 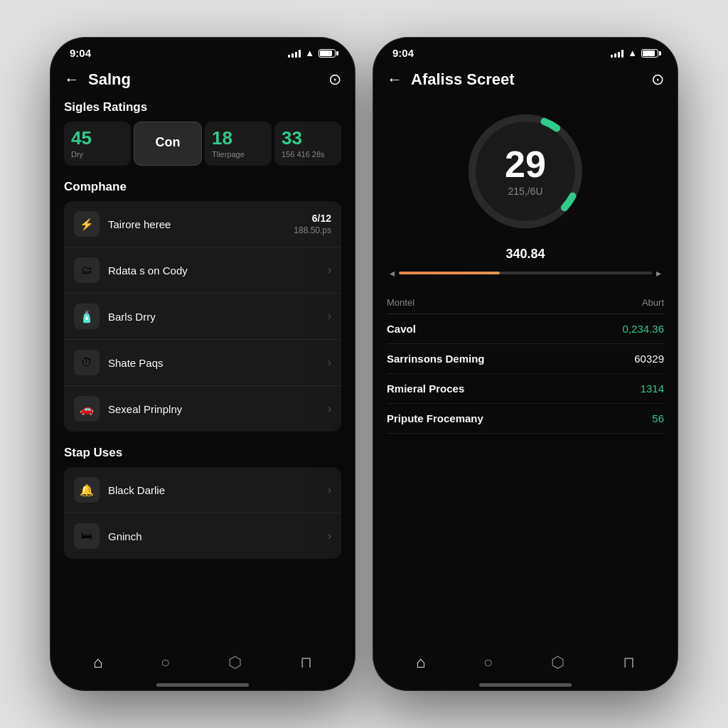 I want to click on row-name-3: Pripute Frocemany, so click(x=435, y=418).